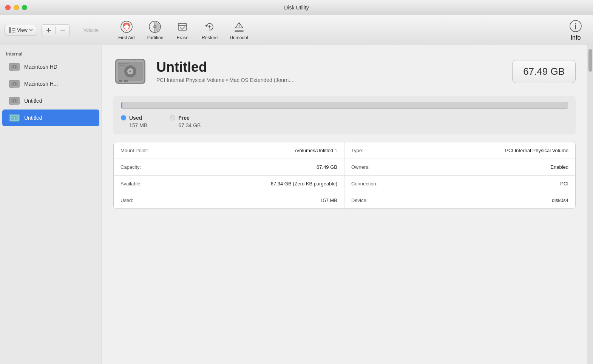 Image resolution: width=593 pixels, height=364 pixels. I want to click on info-val-used: 157 MB, so click(329, 200).